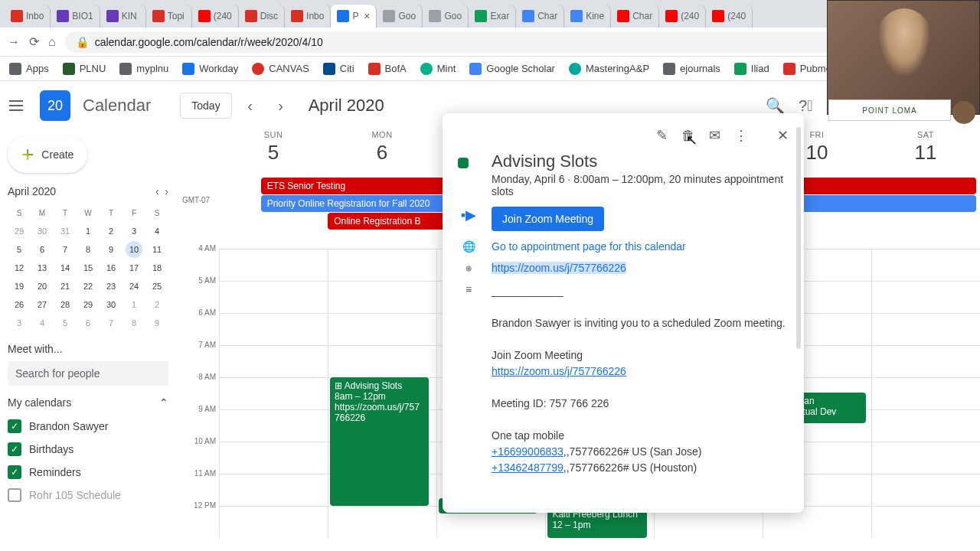 This screenshot has width=980, height=551. What do you see at coordinates (382, 154) in the screenshot?
I see `day-header: MON6` at bounding box center [382, 154].